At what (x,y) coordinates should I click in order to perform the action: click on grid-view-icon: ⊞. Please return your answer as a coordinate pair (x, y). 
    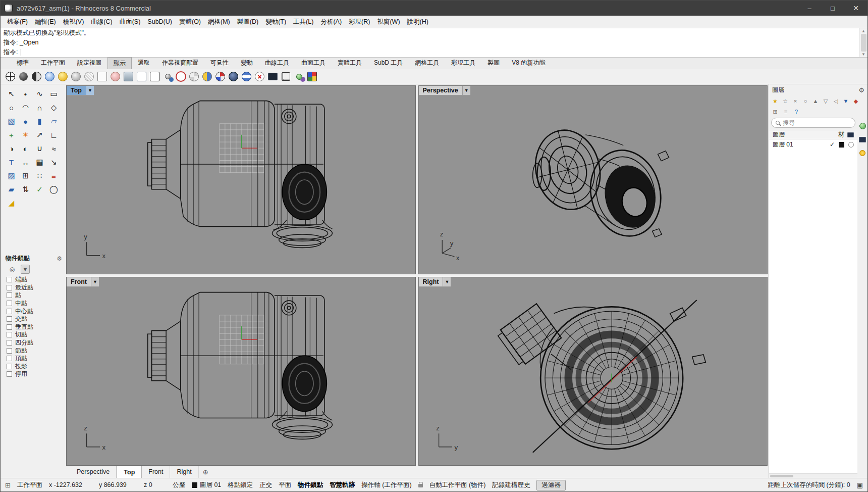
    Looking at the image, I should click on (775, 112).